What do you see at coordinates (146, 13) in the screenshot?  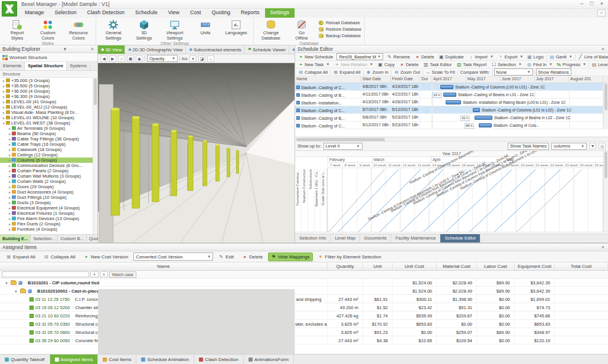 I see `menu-tab-schedule: Schedule` at bounding box center [146, 13].